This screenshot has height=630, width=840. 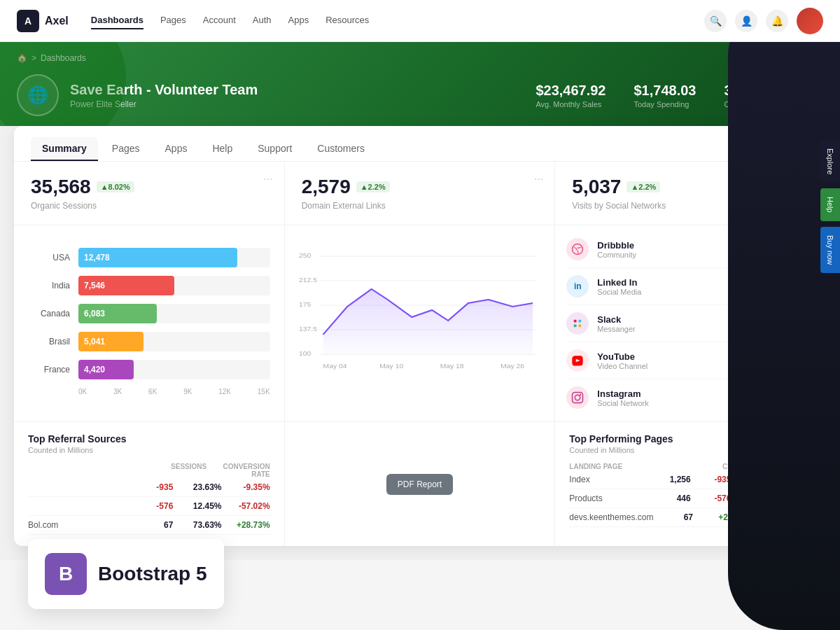 What do you see at coordinates (570, 95) in the screenshot?
I see `hero-stat-monthly-sales: $23,467.92 Avg. Monthly Sales` at bounding box center [570, 95].